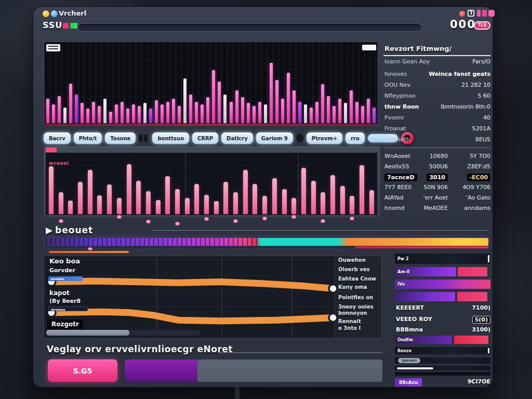 The height and width of the screenshot is (399, 532). What do you see at coordinates (418, 49) in the screenshot?
I see `side-panel-title: Revzort Fitmwng/` at bounding box center [418, 49].